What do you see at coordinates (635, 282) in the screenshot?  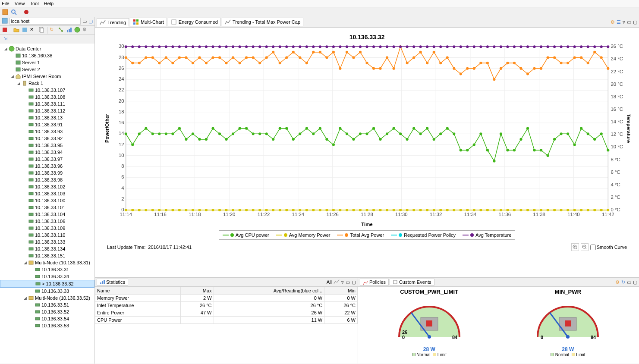 I see `pol-max-icon: ▢` at bounding box center [635, 282].